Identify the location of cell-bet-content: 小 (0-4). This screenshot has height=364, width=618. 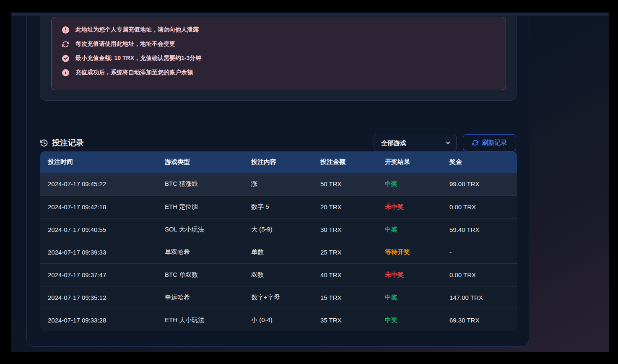
(278, 320).